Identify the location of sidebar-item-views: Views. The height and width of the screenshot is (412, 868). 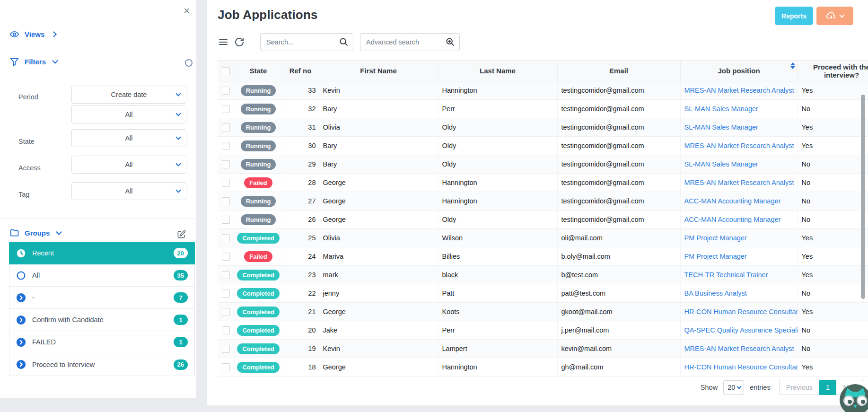
(33, 34).